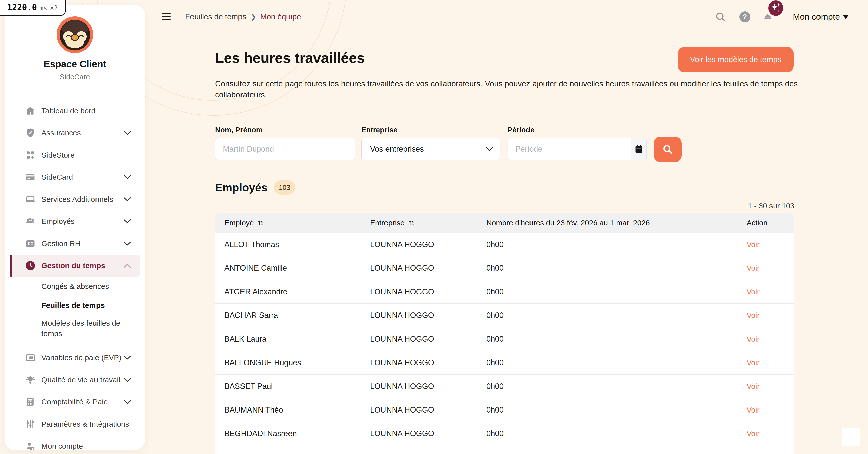 The image size is (868, 454). I want to click on table-header-row: Employé Entreprise Nombre d'heures du 23…, so click(505, 223).